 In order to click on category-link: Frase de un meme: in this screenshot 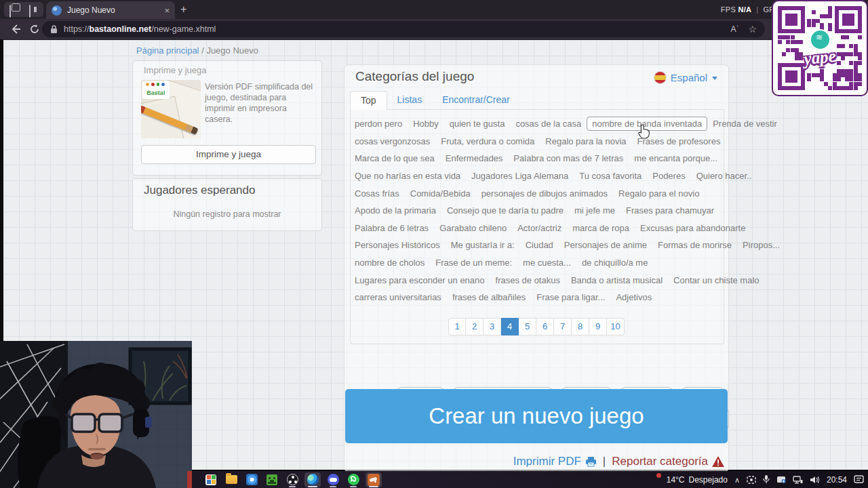, I will do `click(473, 263)`.